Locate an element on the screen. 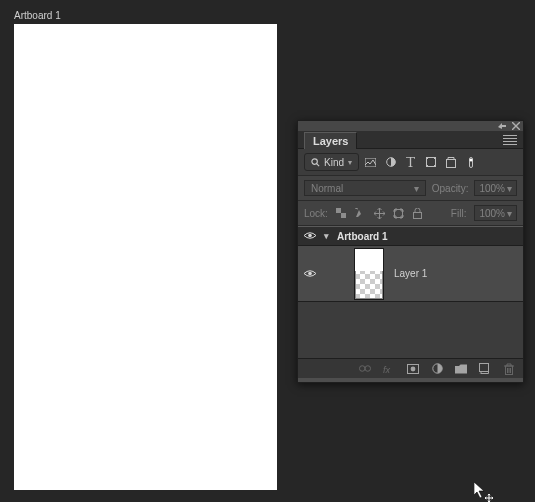  layer-thumbnail is located at coordinates (369, 274).